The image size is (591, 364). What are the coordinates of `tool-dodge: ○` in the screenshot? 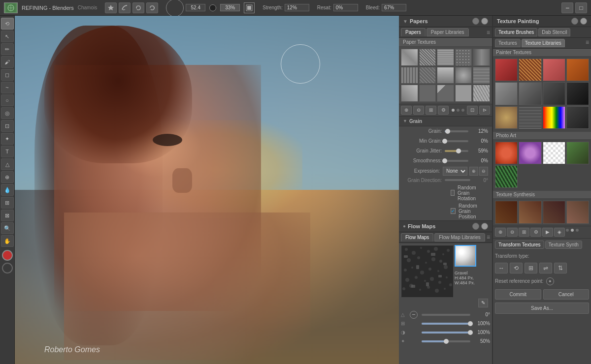 It's located at (7, 100).